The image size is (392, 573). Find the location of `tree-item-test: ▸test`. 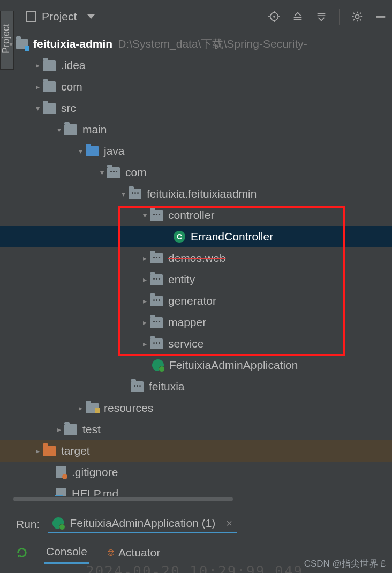

tree-item-test: ▸test is located at coordinates (196, 429).